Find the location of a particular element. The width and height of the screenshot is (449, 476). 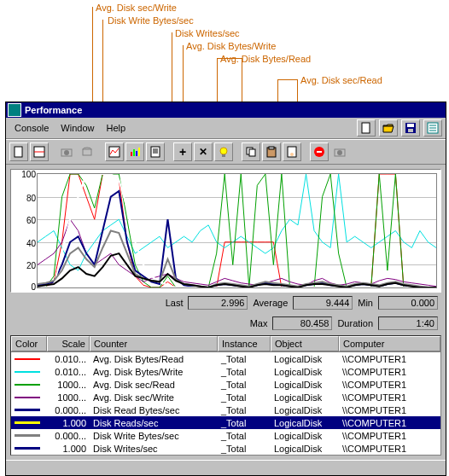

view-histogram-button is located at coordinates (135, 152).